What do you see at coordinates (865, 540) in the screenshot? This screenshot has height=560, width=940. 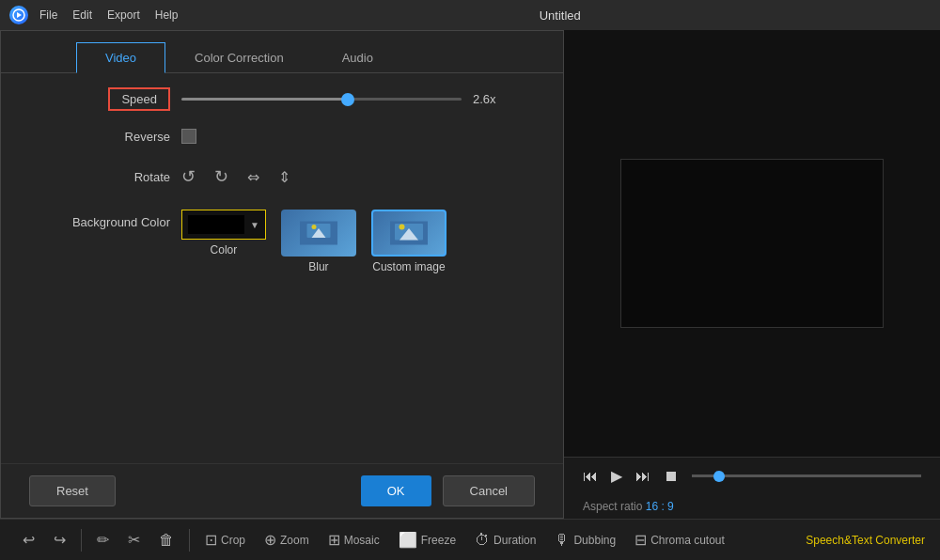 I see `speech-text-converter-button: Speech&Text Converter` at bounding box center [865, 540].